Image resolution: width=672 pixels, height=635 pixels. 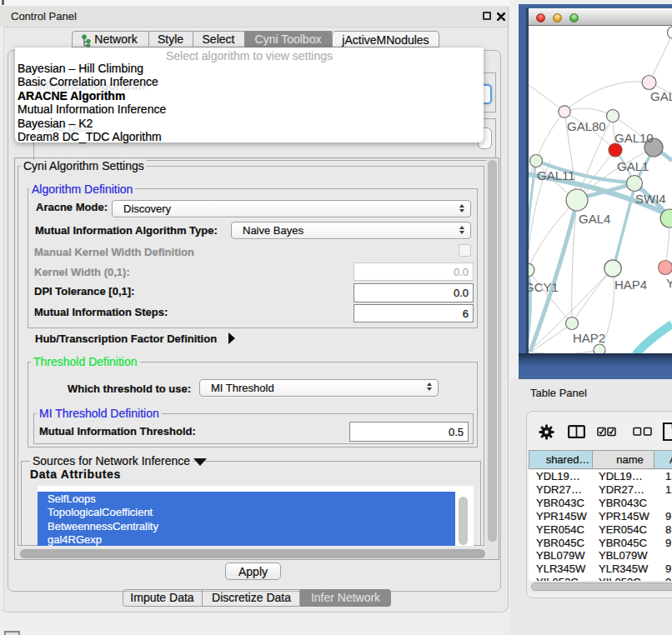 I want to click on svg-text: GAL80, so click(x=587, y=127).